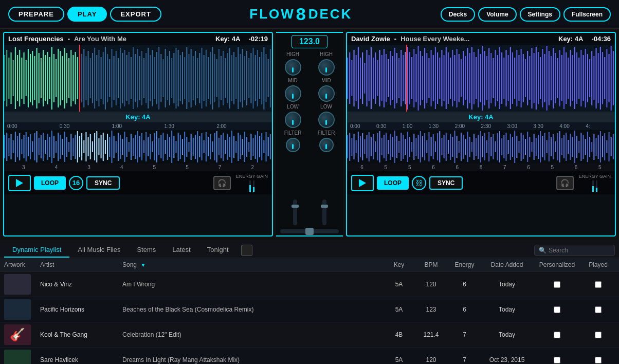 Image resolution: width=619 pixels, height=364 pixels. I want to click on deck-right-waveform-main, so click(481, 78).